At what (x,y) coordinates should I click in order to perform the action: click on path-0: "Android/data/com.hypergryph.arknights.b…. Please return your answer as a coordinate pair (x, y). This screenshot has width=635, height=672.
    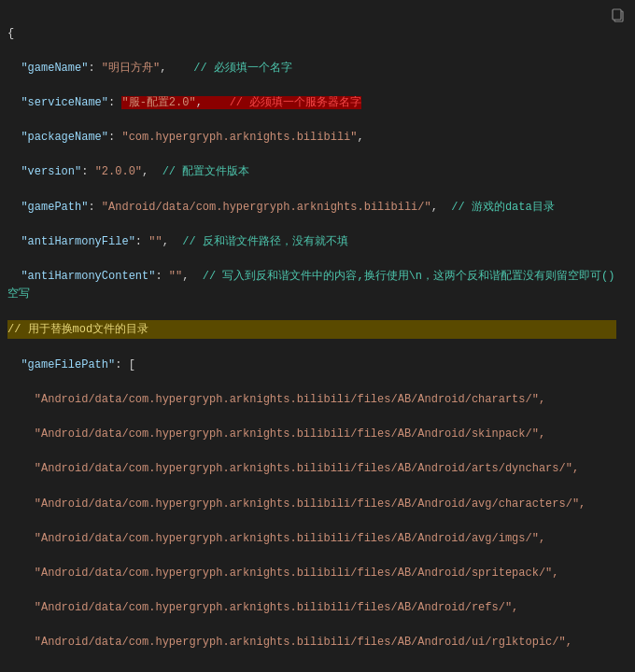
    Looking at the image, I should click on (289, 399).